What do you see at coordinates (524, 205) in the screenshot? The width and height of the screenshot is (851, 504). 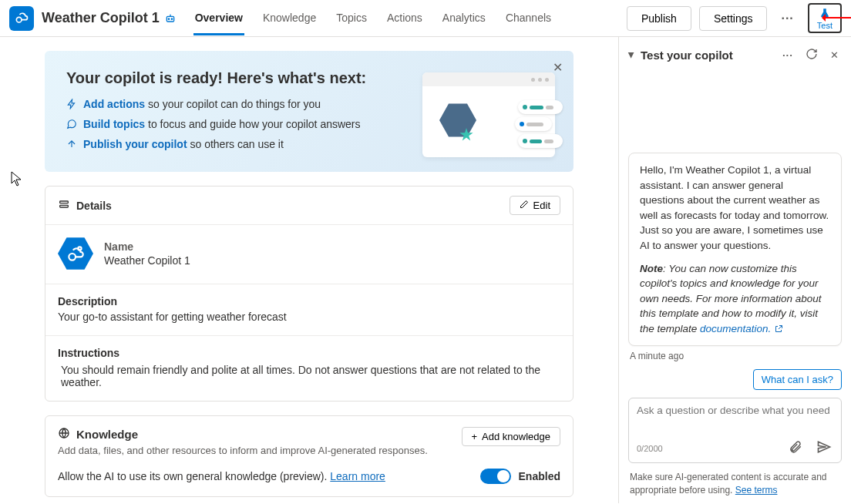 I see `pencil-icon` at bounding box center [524, 205].